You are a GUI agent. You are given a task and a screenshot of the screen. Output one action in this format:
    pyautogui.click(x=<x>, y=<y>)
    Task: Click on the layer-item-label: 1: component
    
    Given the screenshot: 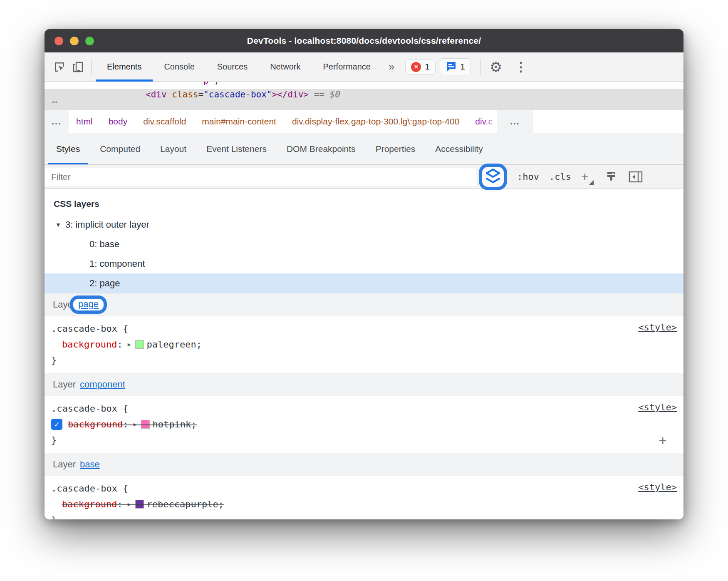 What is the action you would take?
    pyautogui.click(x=117, y=264)
    